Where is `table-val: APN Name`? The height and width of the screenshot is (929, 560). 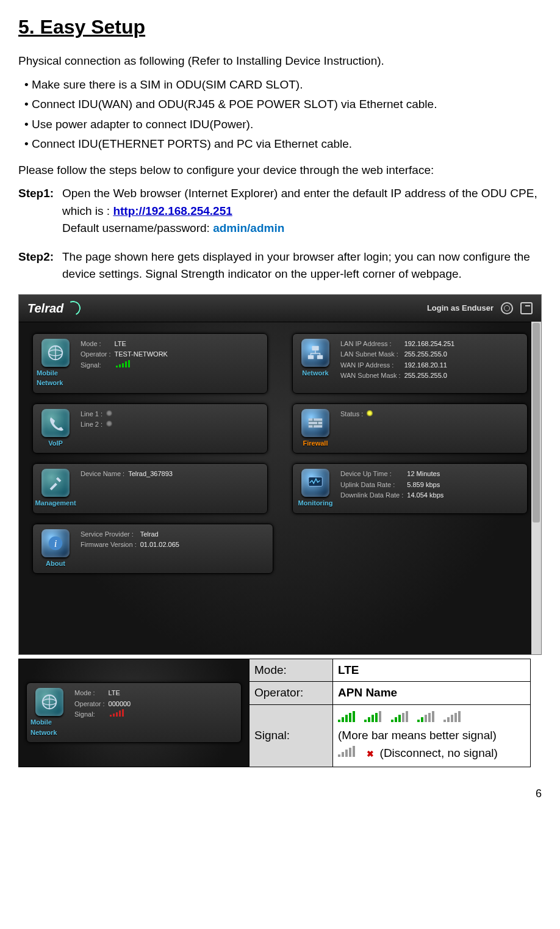 table-val: APN Name is located at coordinates (432, 693).